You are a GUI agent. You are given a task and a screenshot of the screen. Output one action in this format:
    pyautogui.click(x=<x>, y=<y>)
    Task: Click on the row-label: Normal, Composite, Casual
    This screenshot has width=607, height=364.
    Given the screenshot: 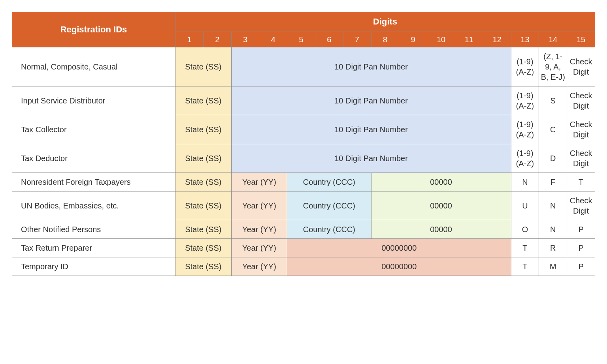 What is the action you would take?
    pyautogui.click(x=94, y=66)
    